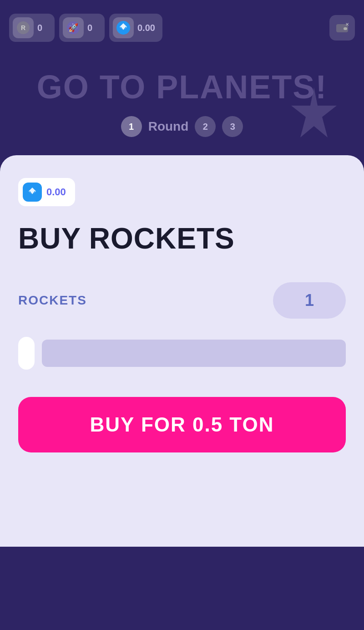 This screenshot has height=630, width=364. What do you see at coordinates (53, 300) in the screenshot?
I see `rockets-label: ROCKETS` at bounding box center [53, 300].